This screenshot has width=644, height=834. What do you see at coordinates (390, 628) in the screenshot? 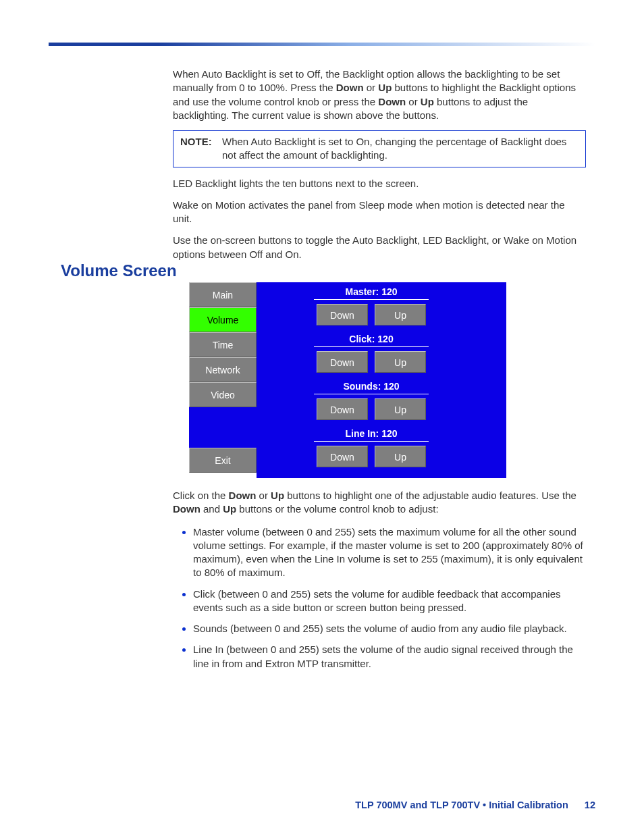
I see `bullet-sounds: Sounds (between 0 and 255) sets the volu…` at bounding box center [390, 628].